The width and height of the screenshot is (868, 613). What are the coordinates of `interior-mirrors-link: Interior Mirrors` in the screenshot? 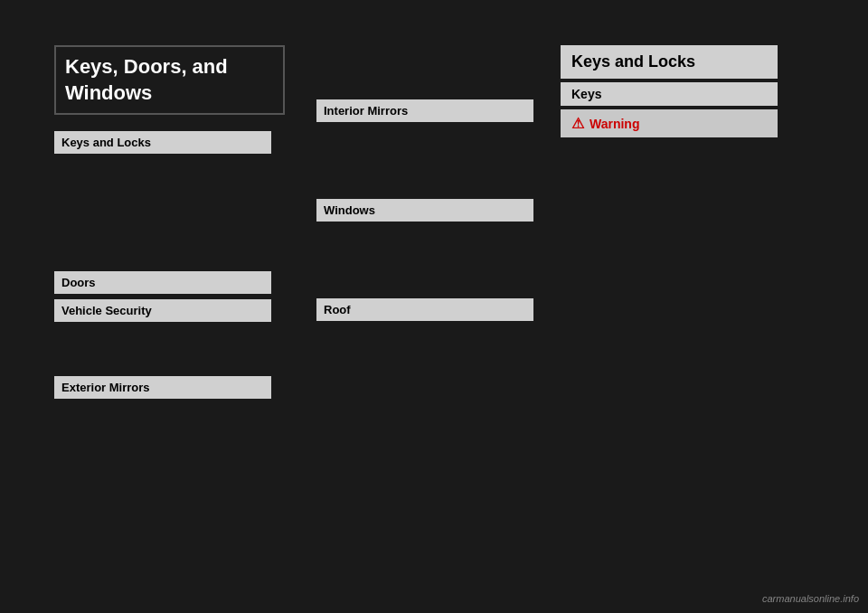 It's located at (425, 110).